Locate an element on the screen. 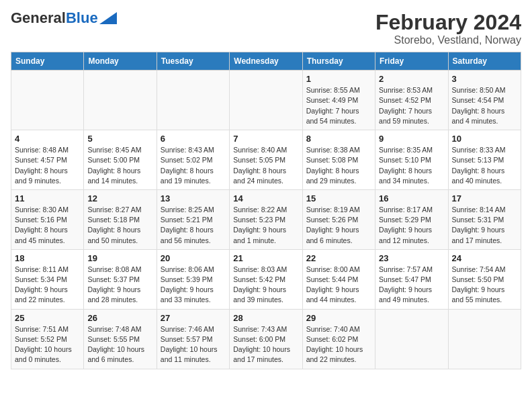 The width and height of the screenshot is (532, 411). week-row-1: 1Sunrise: 8:55 AM Sunset: 4:49 PM Daylig… is located at coordinates (266, 101).